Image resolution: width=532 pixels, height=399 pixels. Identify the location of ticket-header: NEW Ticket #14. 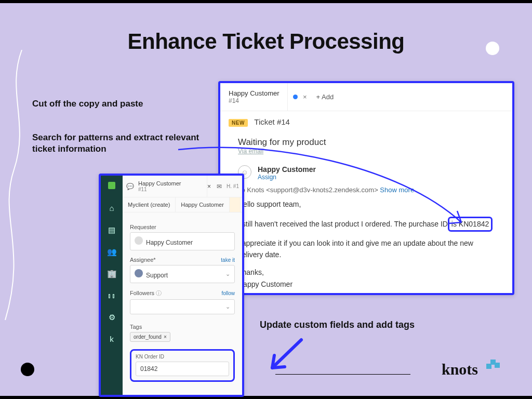
(366, 121).